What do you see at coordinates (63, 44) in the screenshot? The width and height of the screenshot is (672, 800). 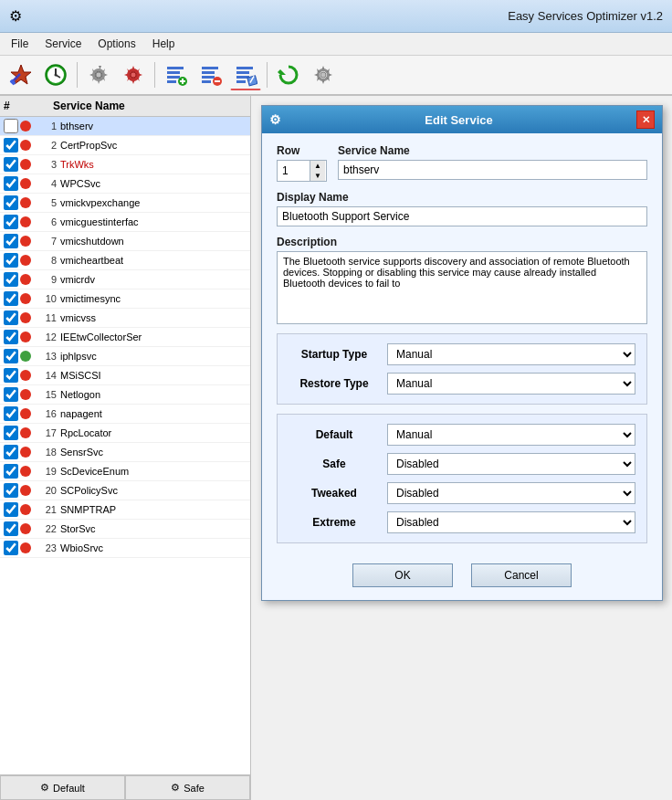 I see `menu-service: Service` at bounding box center [63, 44].